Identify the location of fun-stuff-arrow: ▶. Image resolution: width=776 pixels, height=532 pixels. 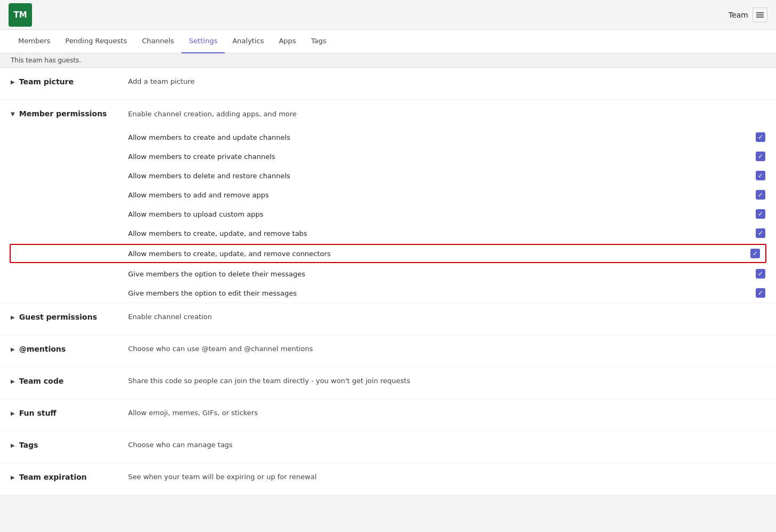
(13, 413).